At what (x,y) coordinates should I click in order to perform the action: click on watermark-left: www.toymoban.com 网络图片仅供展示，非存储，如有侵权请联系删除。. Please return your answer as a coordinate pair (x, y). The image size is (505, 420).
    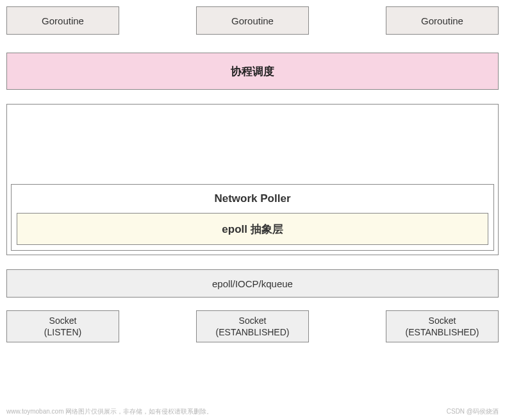
    Looking at the image, I should click on (110, 412).